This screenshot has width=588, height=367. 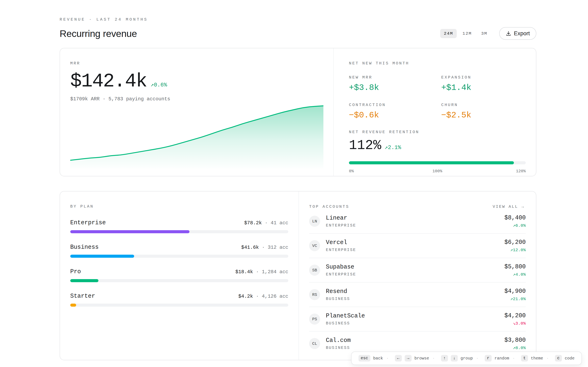 What do you see at coordinates (559, 358) in the screenshot?
I see `keybar-group-code: c code` at bounding box center [559, 358].